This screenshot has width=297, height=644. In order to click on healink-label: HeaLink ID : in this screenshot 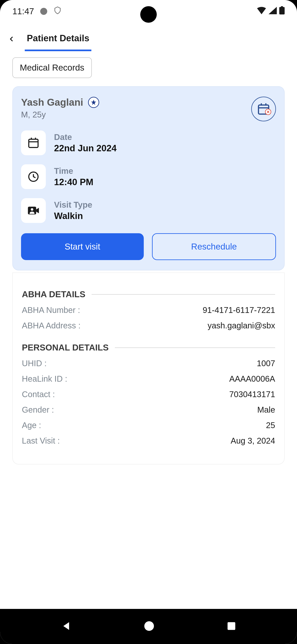, I will do `click(44, 379)`.